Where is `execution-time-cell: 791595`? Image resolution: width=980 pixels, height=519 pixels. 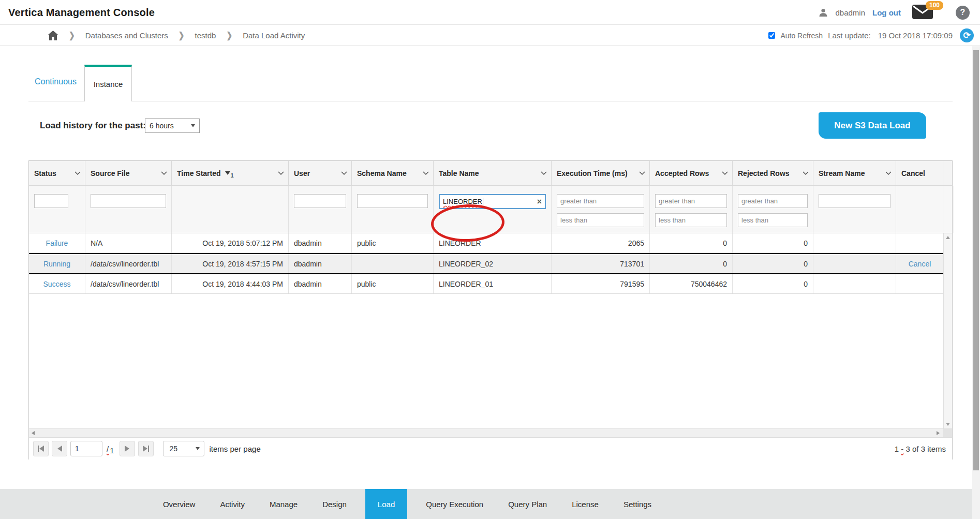 execution-time-cell: 791595 is located at coordinates (601, 284).